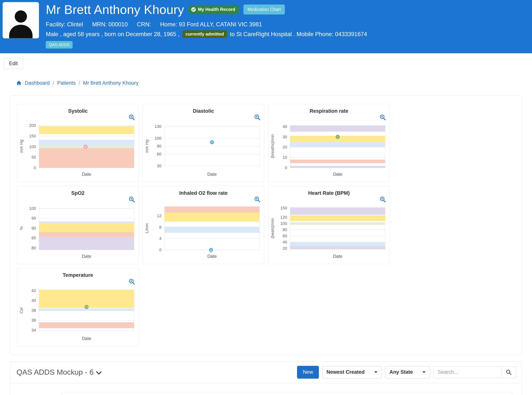 This screenshot has height=395, width=532. Describe the element at coordinates (64, 24) in the screenshot. I see `facility-label: Facility: Clintel` at that location.